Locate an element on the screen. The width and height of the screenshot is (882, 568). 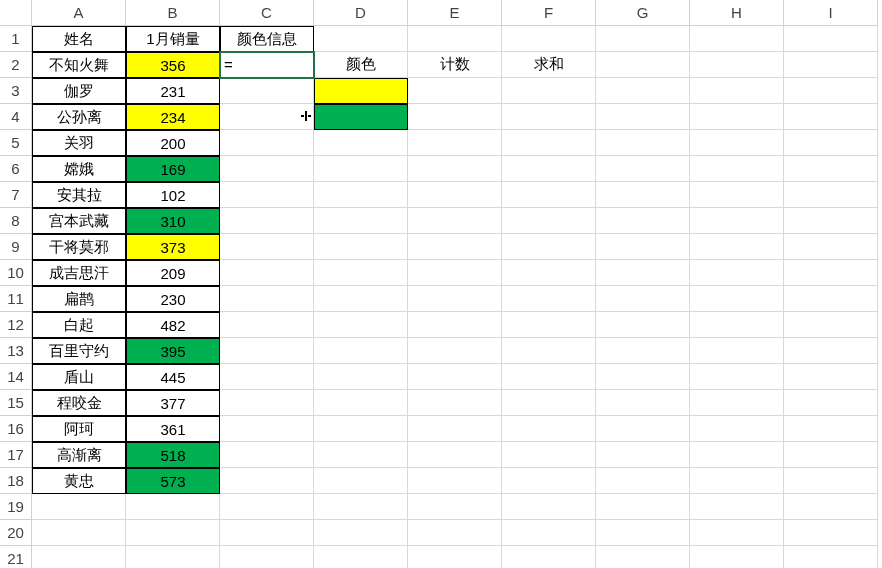
row-header-12: 12 is located at coordinates (16, 325).